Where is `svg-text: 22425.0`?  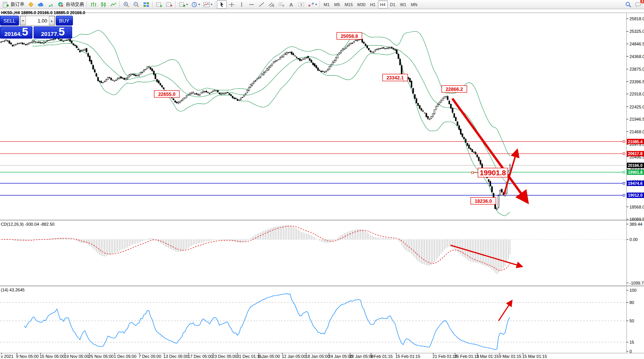
svg-text: 22425.0 is located at coordinates (637, 107).